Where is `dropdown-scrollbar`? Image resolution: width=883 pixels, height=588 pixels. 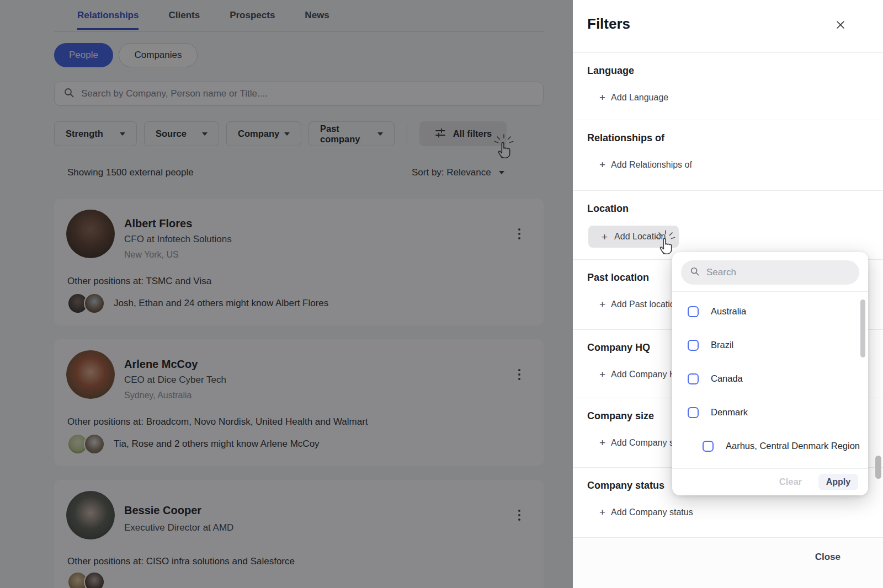
dropdown-scrollbar is located at coordinates (863, 329).